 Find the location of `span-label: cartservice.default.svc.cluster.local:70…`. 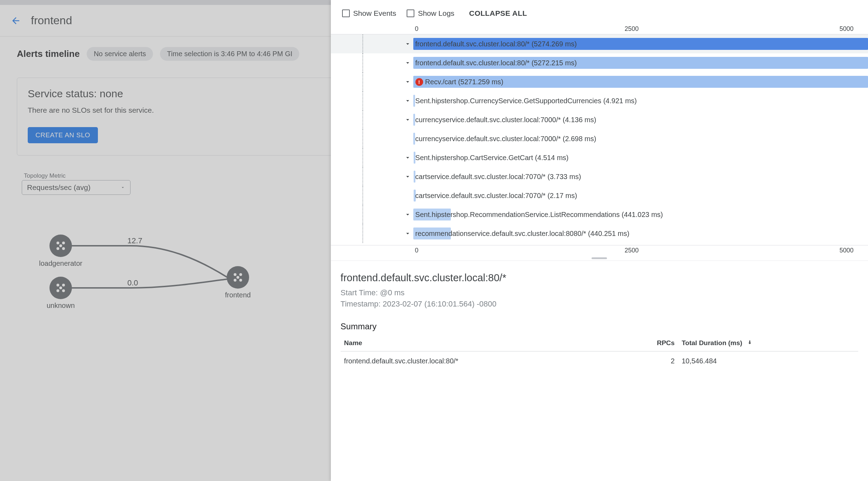

span-label: cartservice.default.svc.cluster.local:70… is located at coordinates (496, 196).